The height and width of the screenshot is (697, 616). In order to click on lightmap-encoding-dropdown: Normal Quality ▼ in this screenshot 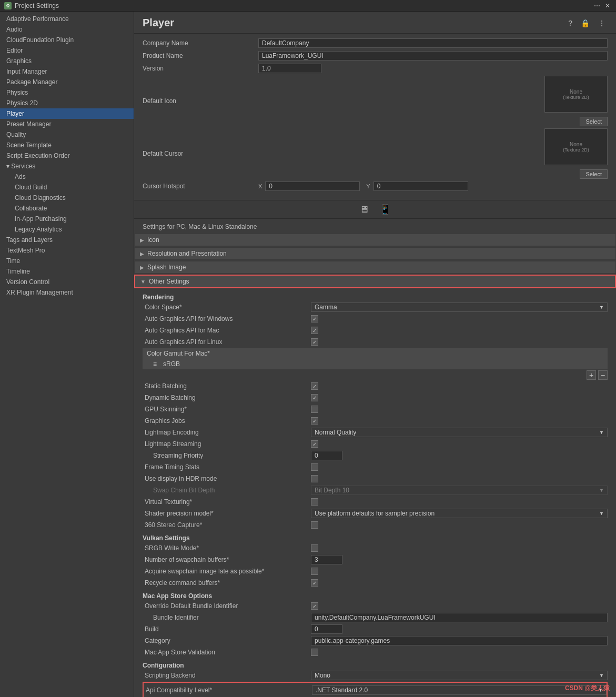, I will do `click(459, 432)`.